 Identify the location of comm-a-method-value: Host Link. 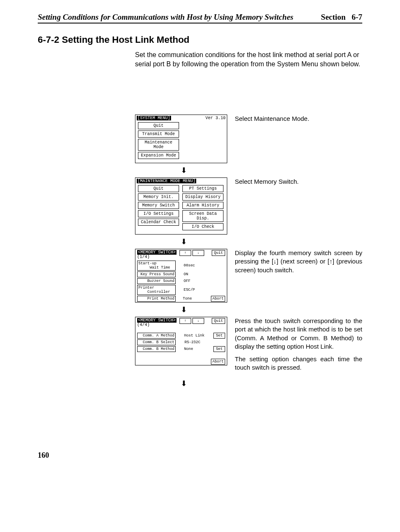
(195, 336).